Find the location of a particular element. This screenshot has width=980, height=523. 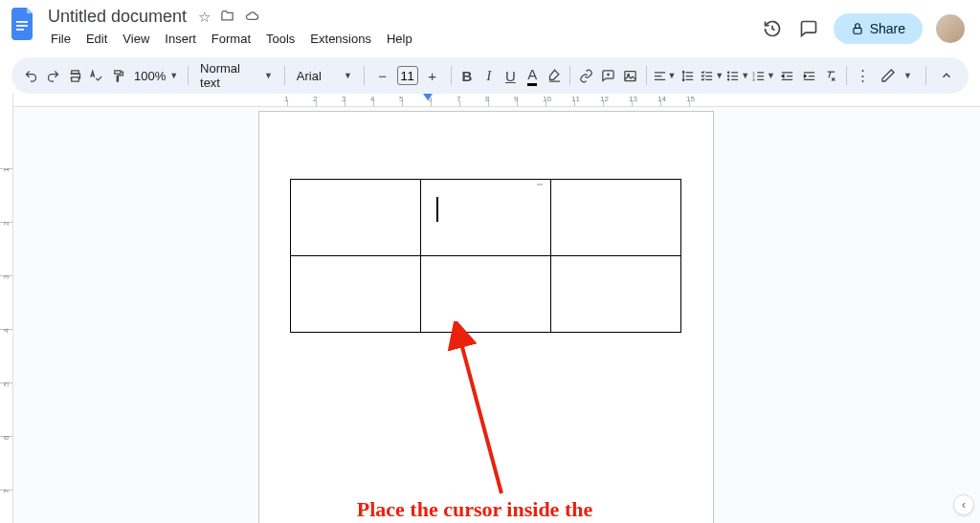

underline-button: U is located at coordinates (511, 76).